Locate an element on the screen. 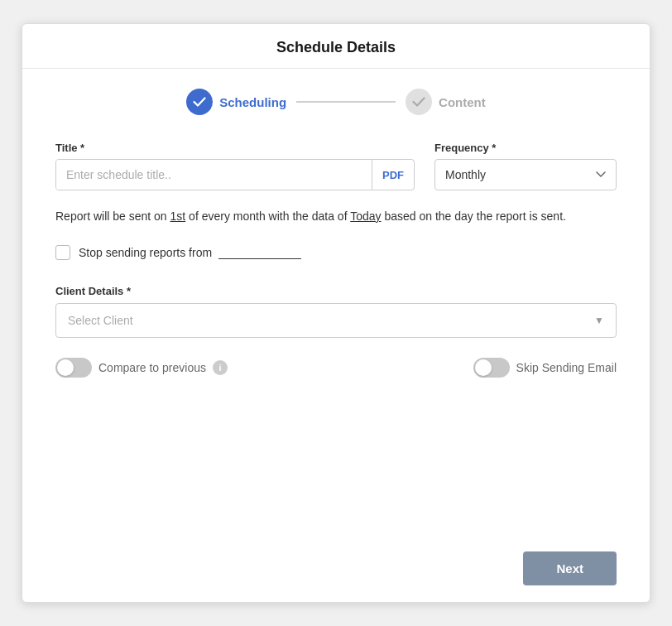 This screenshot has width=672, height=626. compare-label: Compare to previous is located at coordinates (152, 368).